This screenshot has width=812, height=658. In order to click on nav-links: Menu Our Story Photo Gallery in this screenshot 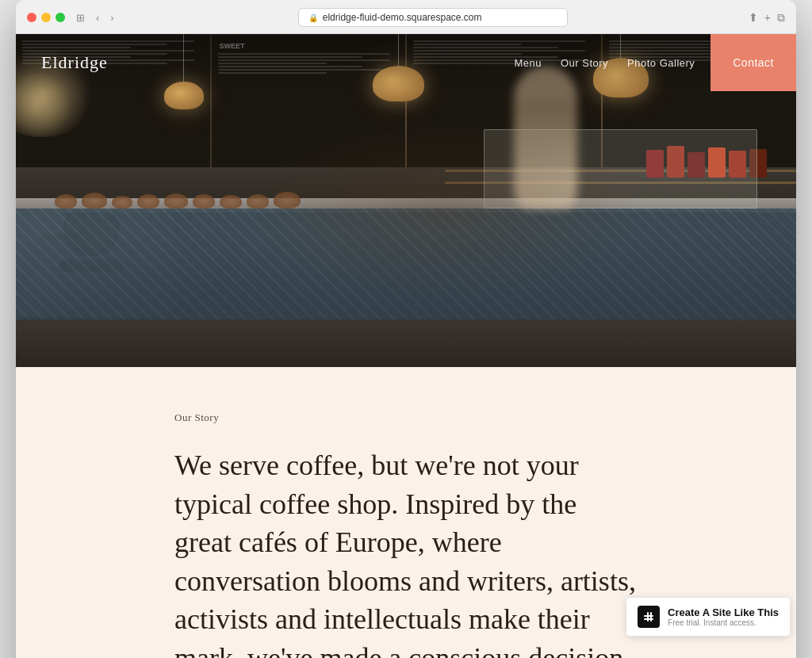, I will do `click(604, 63)`.